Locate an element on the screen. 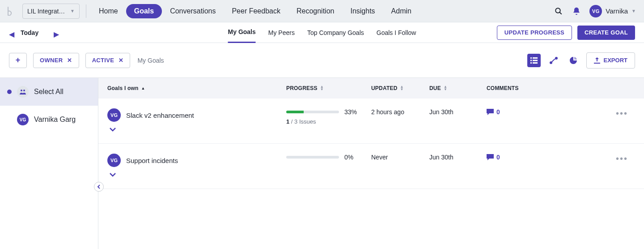 The image size is (644, 249). col-header-label: Goals I own is located at coordinates (123, 88).